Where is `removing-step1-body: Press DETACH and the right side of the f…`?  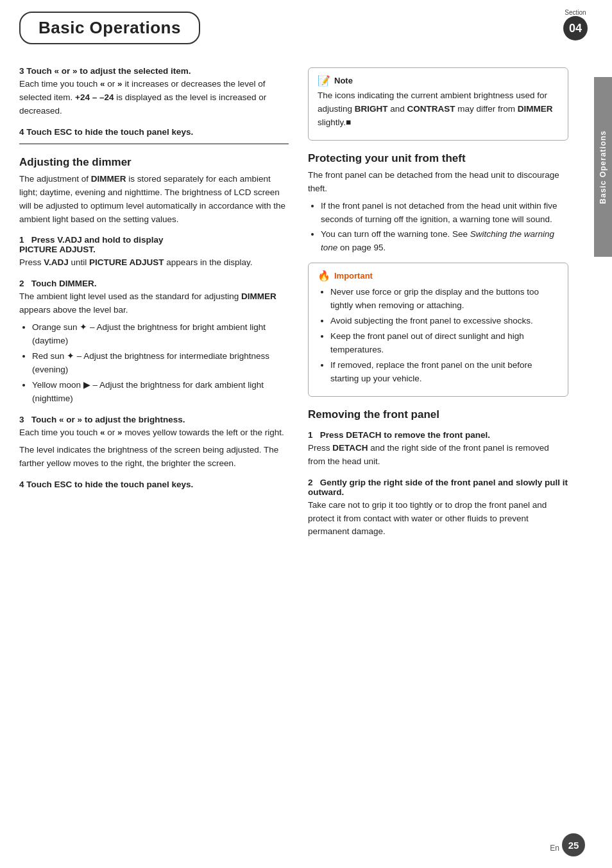
removing-step1-body: Press DETACH and the right side of the f… is located at coordinates (438, 455).